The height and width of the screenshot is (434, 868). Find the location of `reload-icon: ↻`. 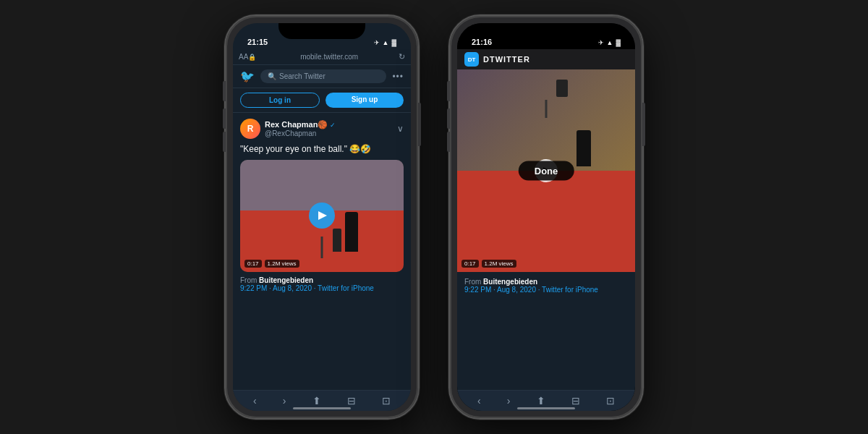

reload-icon: ↻ is located at coordinates (402, 56).